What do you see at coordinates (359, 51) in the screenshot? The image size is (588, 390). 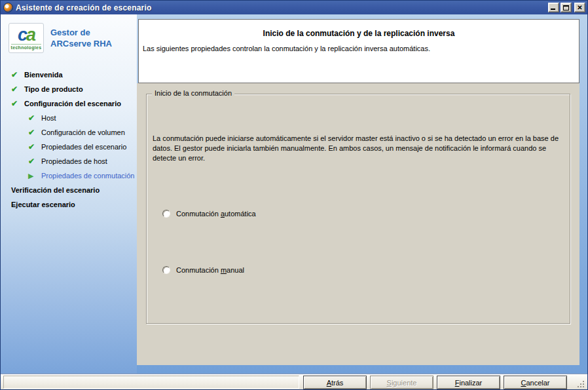 I see `header-panel: Inicio de la conmutación y de la replica…` at bounding box center [359, 51].